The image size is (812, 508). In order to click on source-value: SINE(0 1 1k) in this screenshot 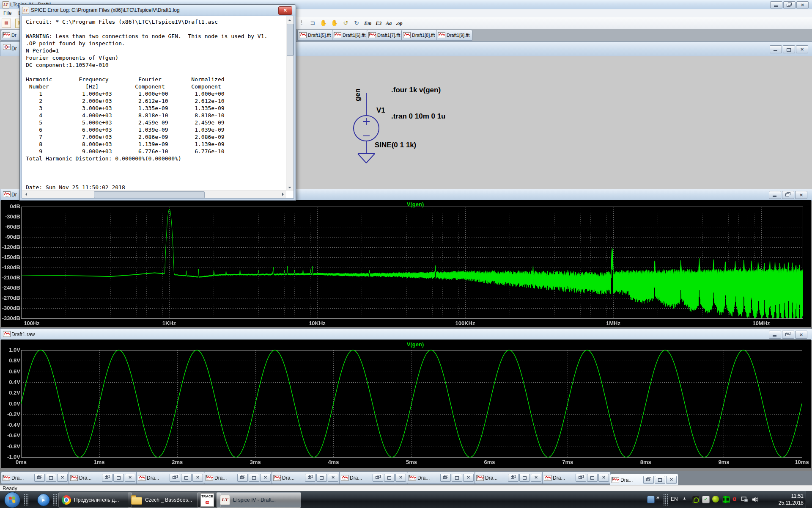, I will do `click(395, 145)`.